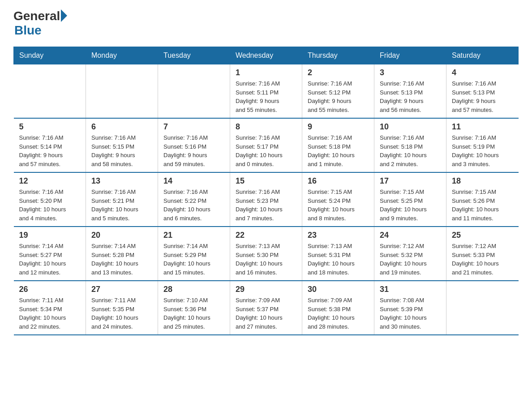 The image size is (532, 411). I want to click on day-info: Sunrise: 7:15 AM Sunset: 5:25 PM Dayligh…, so click(410, 205).